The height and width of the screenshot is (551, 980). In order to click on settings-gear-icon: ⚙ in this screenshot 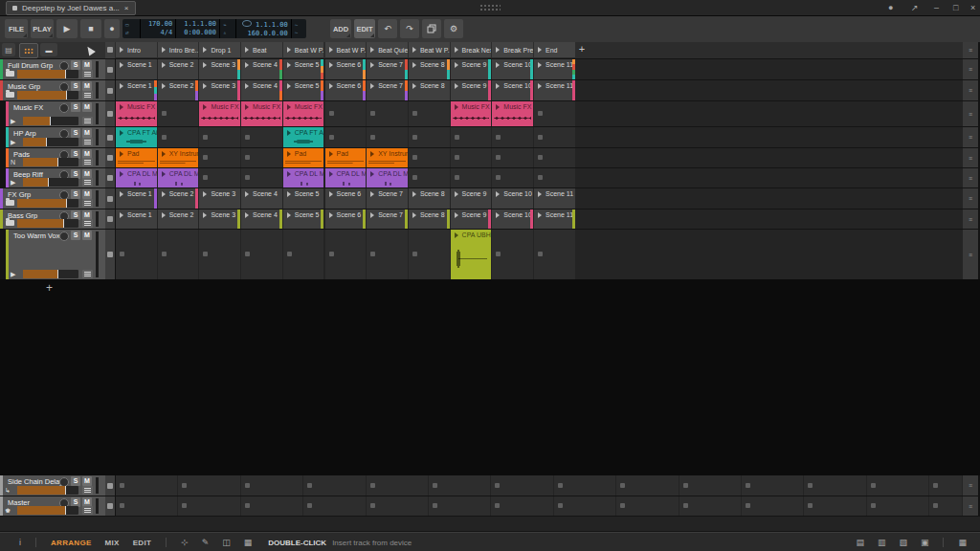, I will do `click(454, 29)`.